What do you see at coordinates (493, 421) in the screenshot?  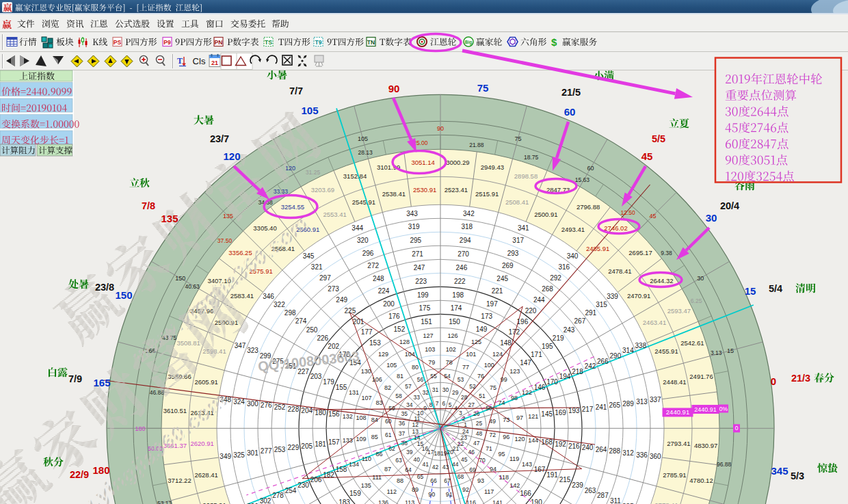 I see `svg-text: 49` at bounding box center [493, 421].